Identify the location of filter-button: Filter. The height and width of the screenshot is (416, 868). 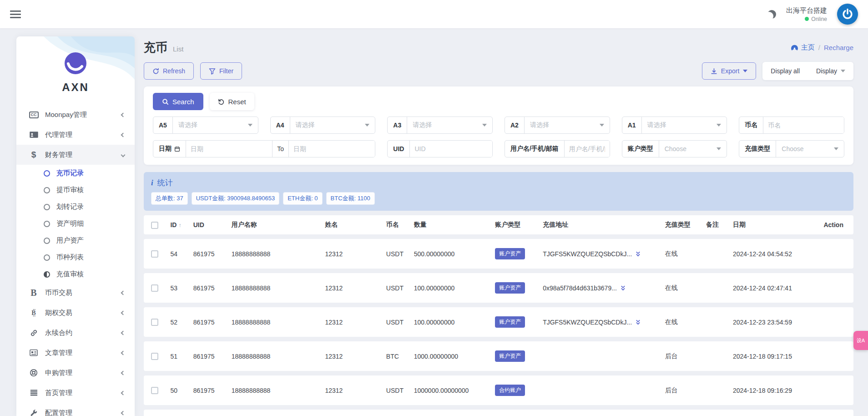
(221, 71).